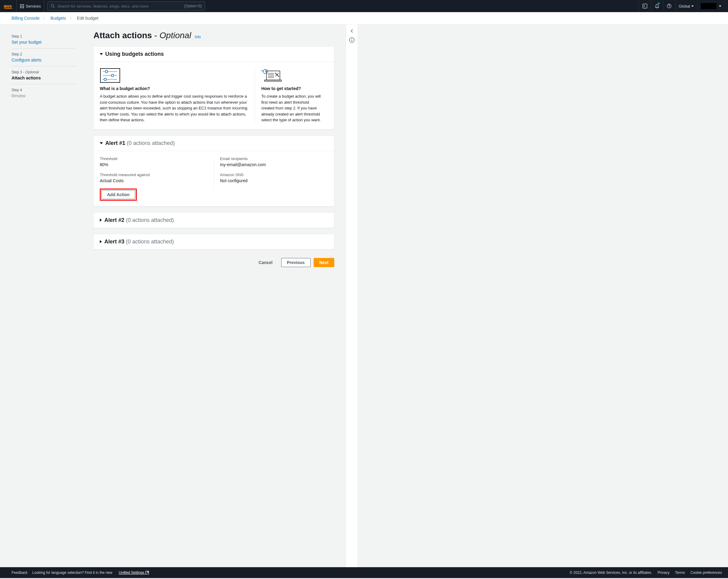 The width and height of the screenshot is (728, 579). Describe the element at coordinates (214, 54) in the screenshot. I see `using-budgets-header: Using budgets actions` at that location.